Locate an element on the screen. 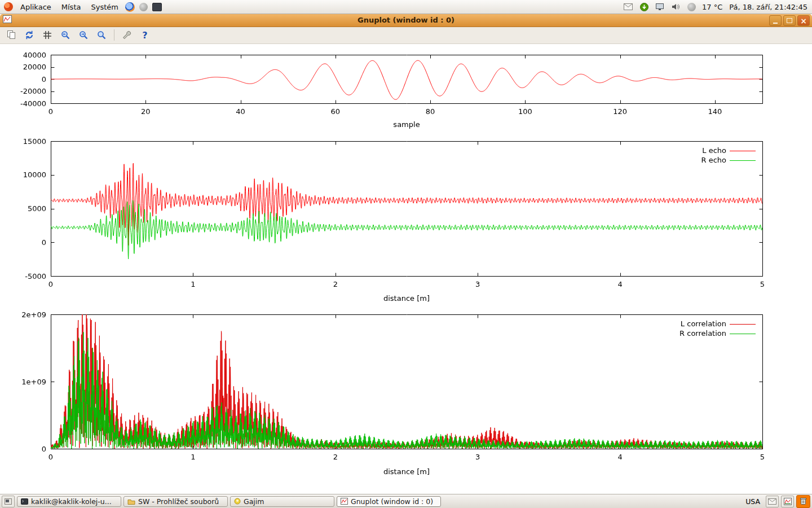 The width and height of the screenshot is (812, 508). panel-status-area: 17 °C Pá, 18. září, 21:42:45 is located at coordinates (717, 7).